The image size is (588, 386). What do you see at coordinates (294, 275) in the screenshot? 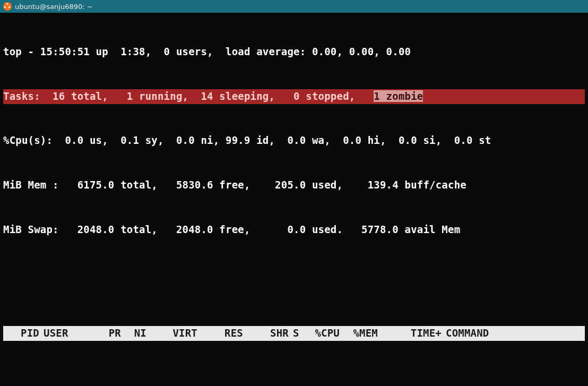
I see `blank-line` at bounding box center [294, 275].